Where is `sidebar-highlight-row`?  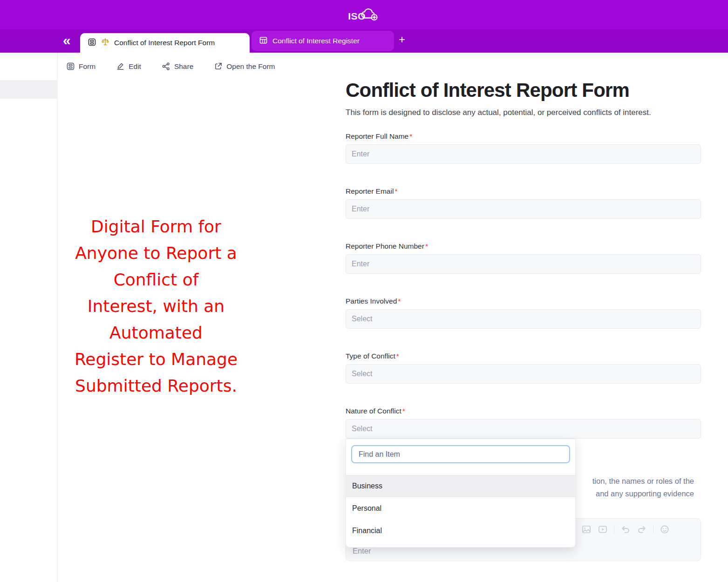 sidebar-highlight-row is located at coordinates (29, 89).